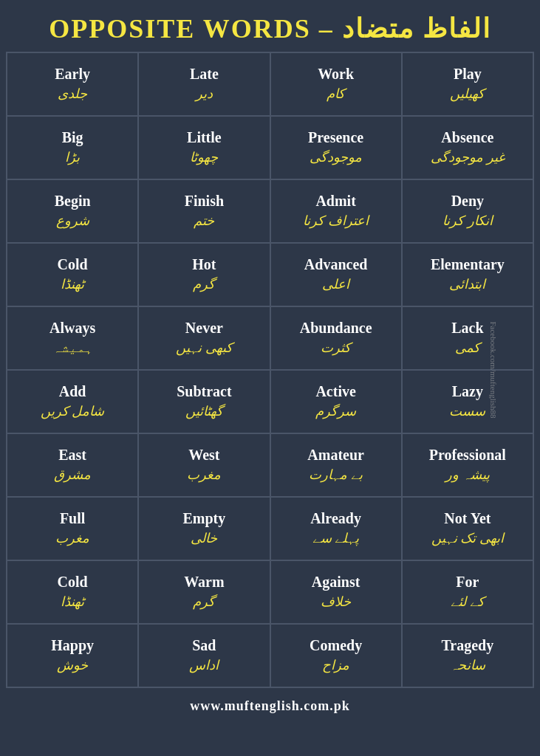 This screenshot has width=540, height=756. What do you see at coordinates (204, 74) in the screenshot?
I see `english-word: Late` at bounding box center [204, 74].